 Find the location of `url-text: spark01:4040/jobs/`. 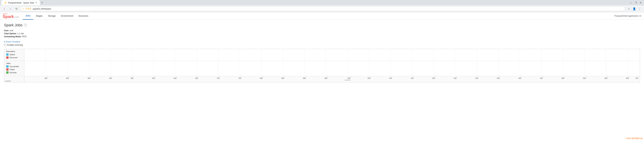

url-text: spark01:4040/jobs/ is located at coordinates (42, 9).